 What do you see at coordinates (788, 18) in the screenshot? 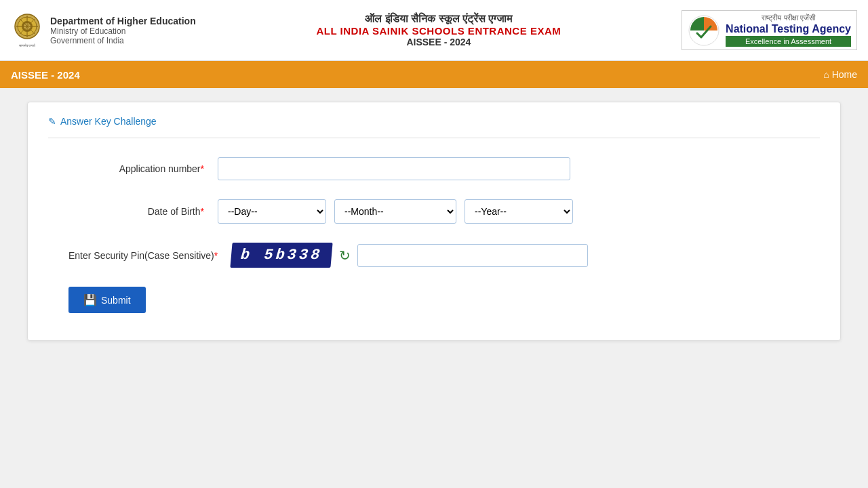
I see `nta-hindi-label: राष्ट्रीय परीक्षा एजेंसी` at bounding box center [788, 18].